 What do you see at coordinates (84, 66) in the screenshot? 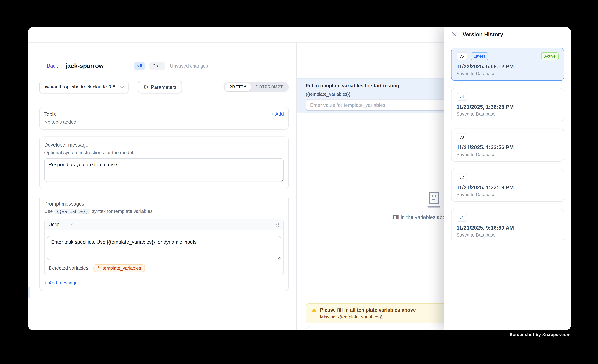
I see `page-title: jack-sparrow` at bounding box center [84, 66].